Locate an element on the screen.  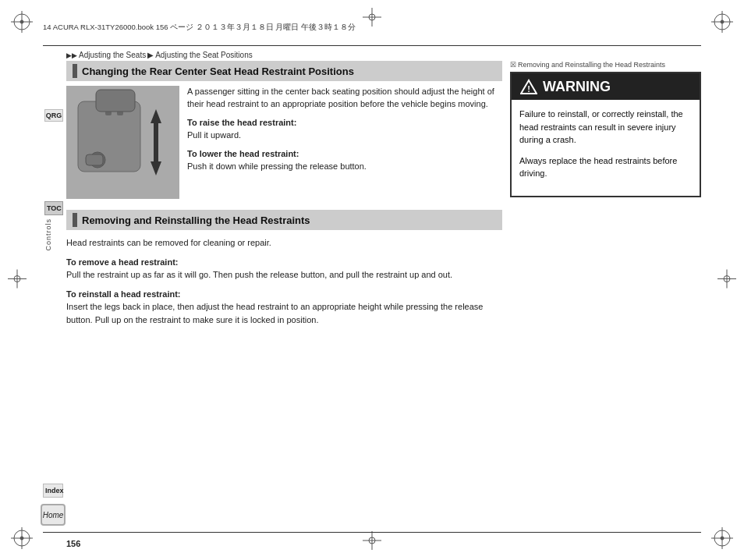
remove-text: Pull the restraint up as far as it will … is located at coordinates (259, 275).